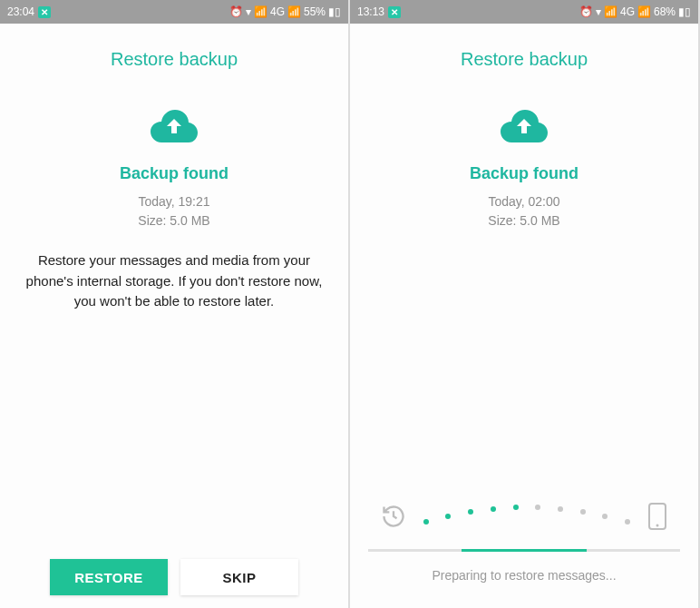  What do you see at coordinates (524, 575) in the screenshot?
I see `progress-status-text: Preparing to restore messages...` at bounding box center [524, 575].